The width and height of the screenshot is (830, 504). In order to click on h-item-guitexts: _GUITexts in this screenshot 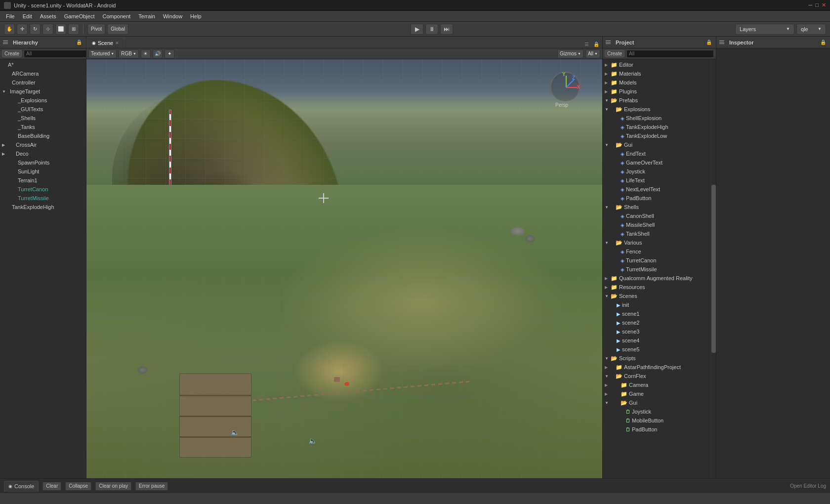, I will do `click(43, 109)`.